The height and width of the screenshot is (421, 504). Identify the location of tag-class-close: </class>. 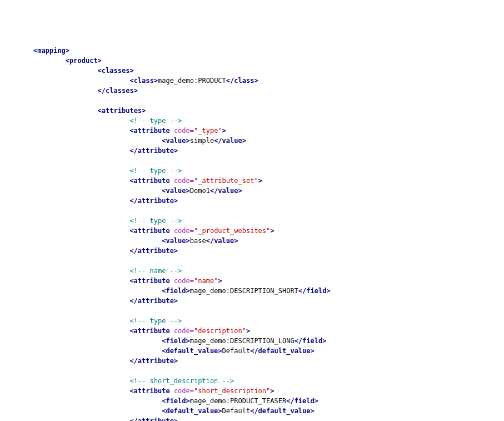
(242, 81).